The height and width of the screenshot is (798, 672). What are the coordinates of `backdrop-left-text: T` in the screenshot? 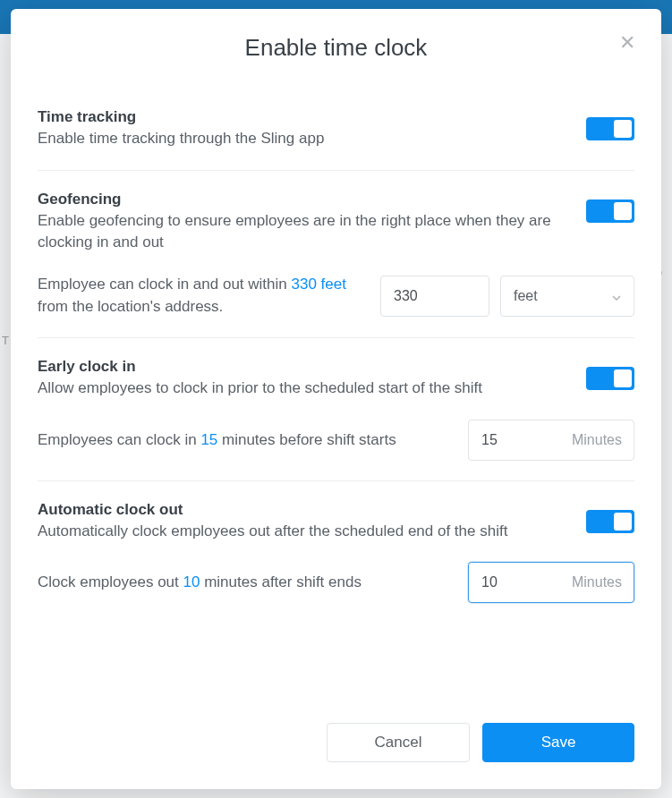 It's located at (5, 340).